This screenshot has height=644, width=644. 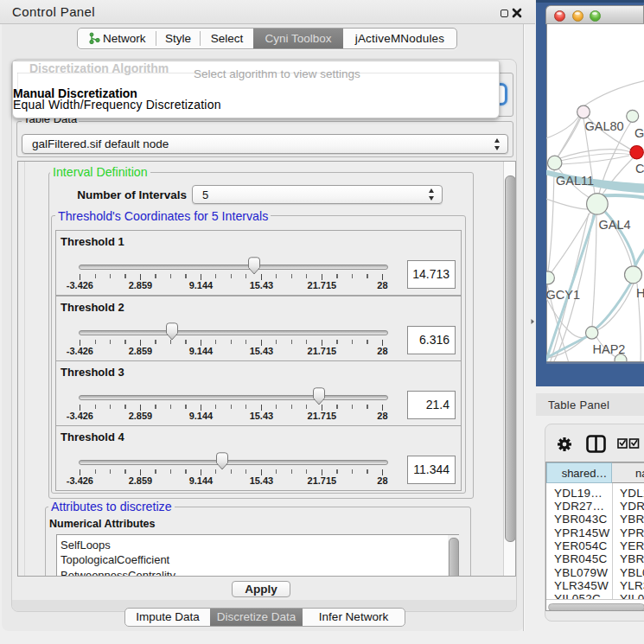 I want to click on svg-text: HAP2, so click(x=609, y=349).